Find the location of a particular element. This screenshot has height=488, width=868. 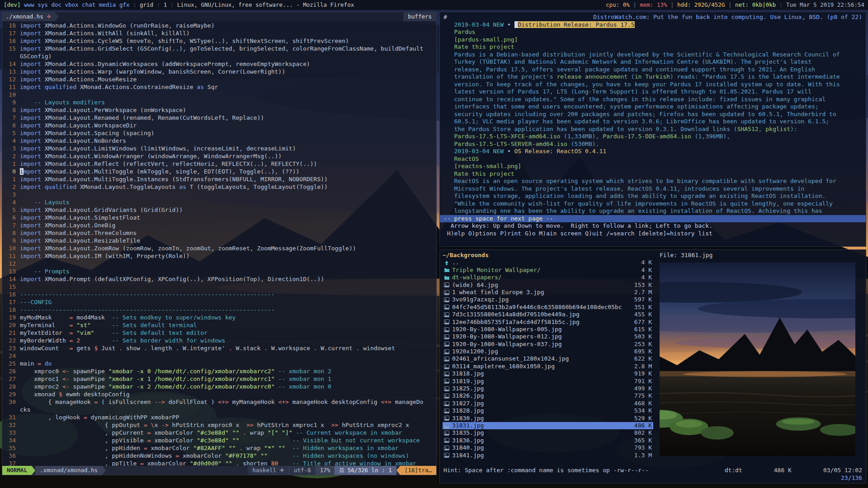

link: Pardus-17.5-LTS-XFCE-amd64.iso is located at coordinates (502, 136).